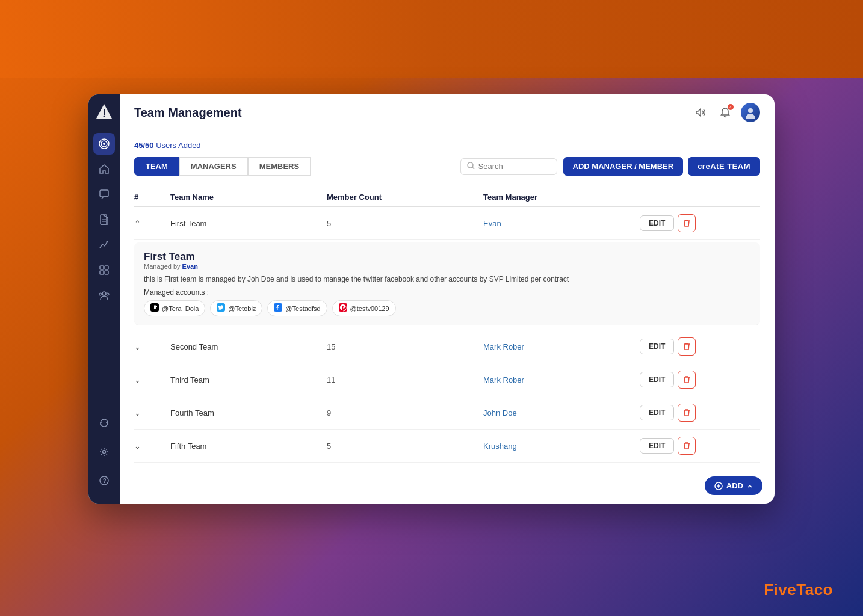 The image size is (863, 616). What do you see at coordinates (447, 346) in the screenshot?
I see `team-row-2: ⌄ Second Team 15 Mark Rober EDIT` at bounding box center [447, 346].